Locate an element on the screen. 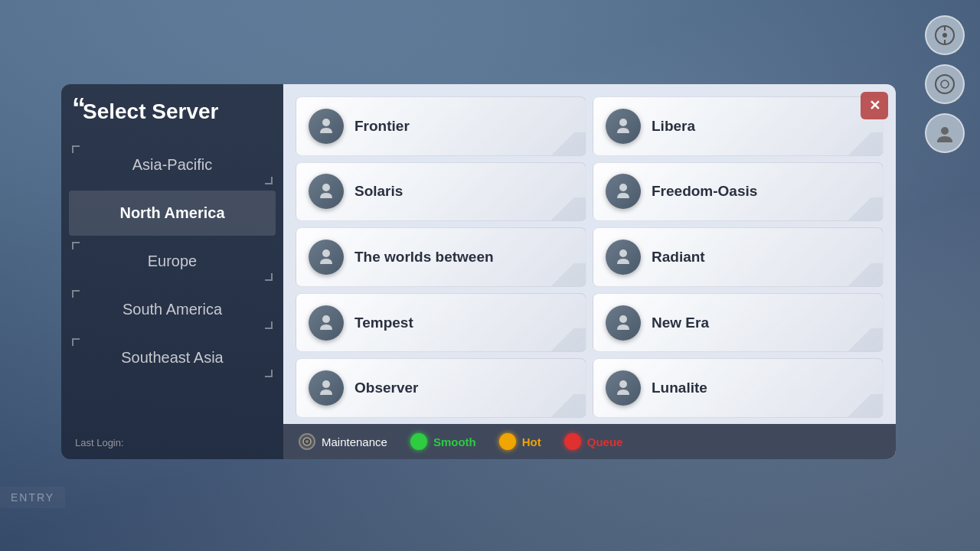 The image size is (980, 551). status-queue: Queue is located at coordinates (594, 442).